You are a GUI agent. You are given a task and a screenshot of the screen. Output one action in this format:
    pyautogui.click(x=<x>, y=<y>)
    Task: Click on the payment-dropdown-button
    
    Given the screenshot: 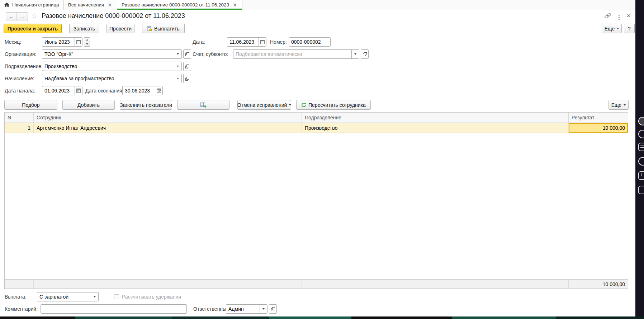 What is the action you would take?
    pyautogui.click(x=95, y=297)
    